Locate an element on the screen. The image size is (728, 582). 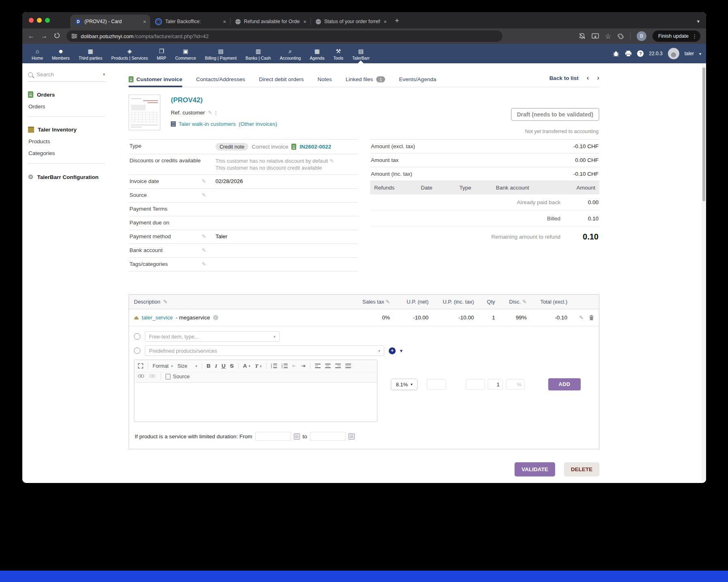
tab-direct-debit-orders: Direct debit orders is located at coordinates (281, 82).